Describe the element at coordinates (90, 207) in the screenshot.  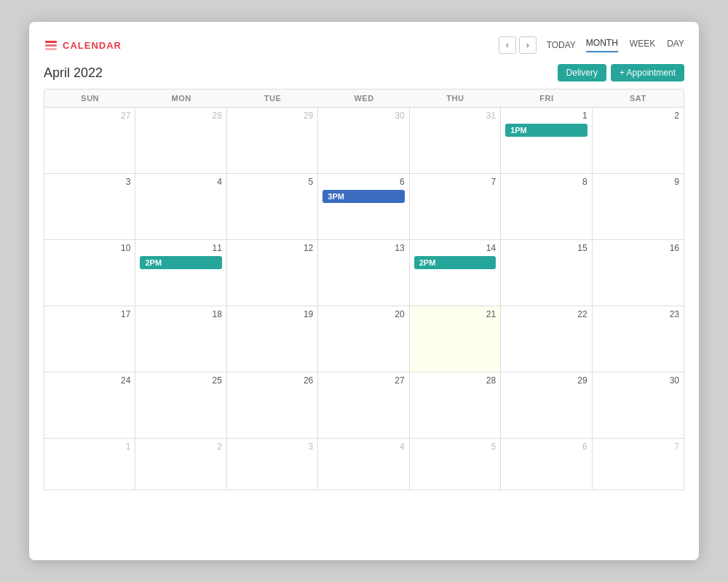
I see `day-cell-apr3: 3` at that location.